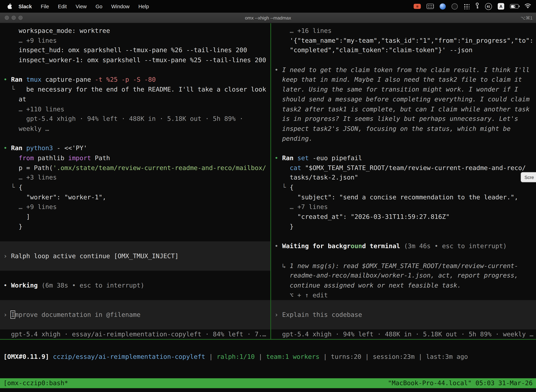  Describe the element at coordinates (268, 18) in the screenshot. I see `window-title: omx --xhigh --madmax` at that location.